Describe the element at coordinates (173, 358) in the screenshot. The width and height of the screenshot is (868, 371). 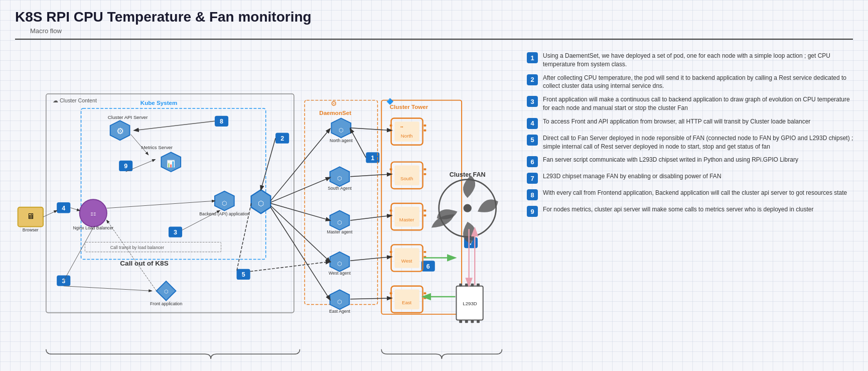
I see `logical-section-label: Logical section` at that location.